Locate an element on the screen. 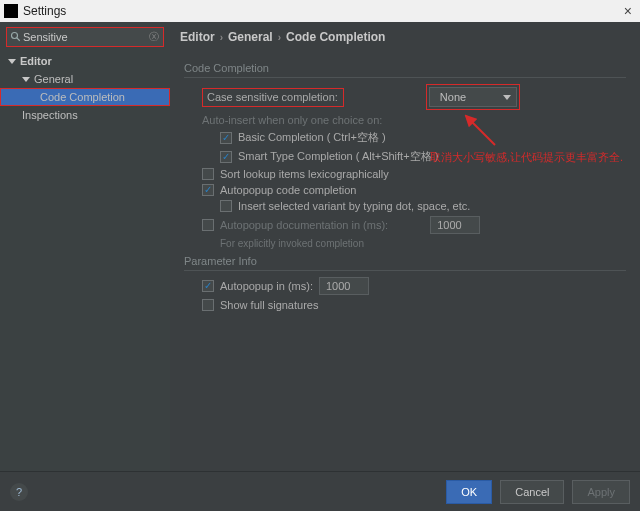 This screenshot has width=640, height=511. footer: ? OK Cancel Apply is located at coordinates (320, 491).